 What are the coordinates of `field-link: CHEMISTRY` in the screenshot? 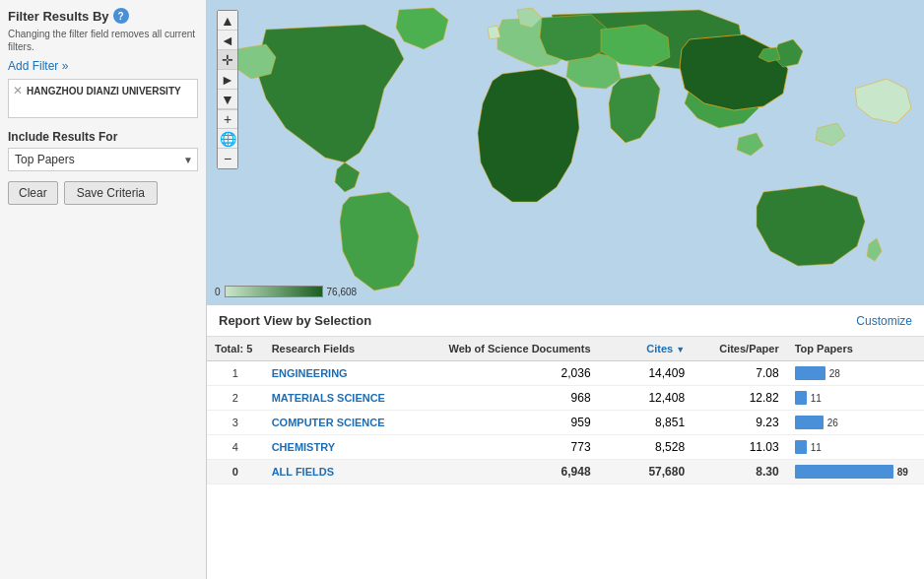 It's located at (303, 447).